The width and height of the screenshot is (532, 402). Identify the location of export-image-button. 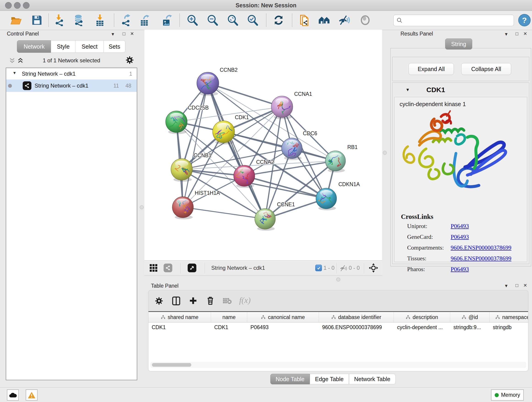
(167, 20).